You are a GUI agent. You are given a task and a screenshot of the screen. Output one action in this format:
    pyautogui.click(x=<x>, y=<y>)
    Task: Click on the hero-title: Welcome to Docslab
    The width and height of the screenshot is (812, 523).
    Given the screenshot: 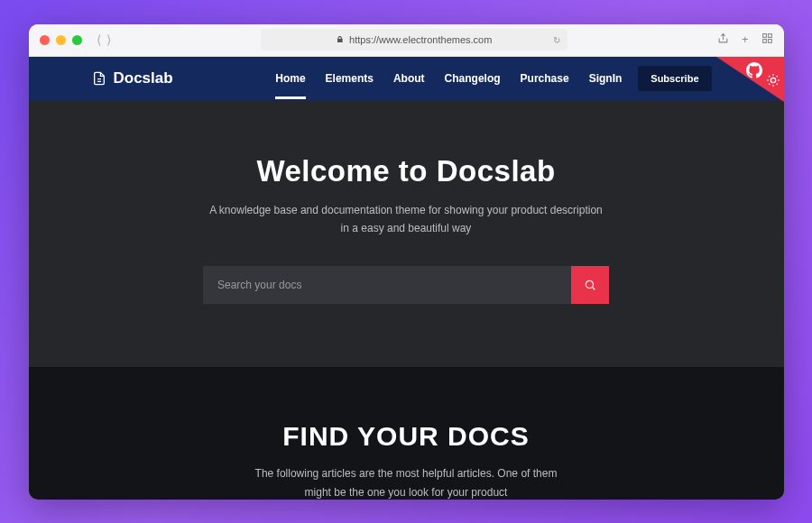 What is the action you would take?
    pyautogui.click(x=406, y=171)
    